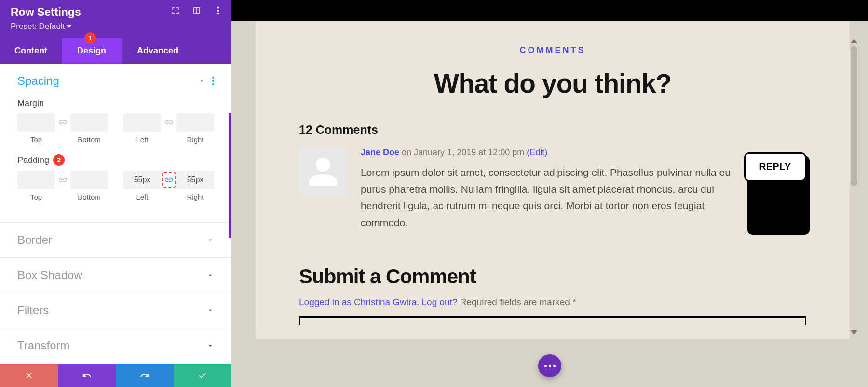 The width and height of the screenshot is (868, 387). I want to click on link-icon-active, so click(169, 180).